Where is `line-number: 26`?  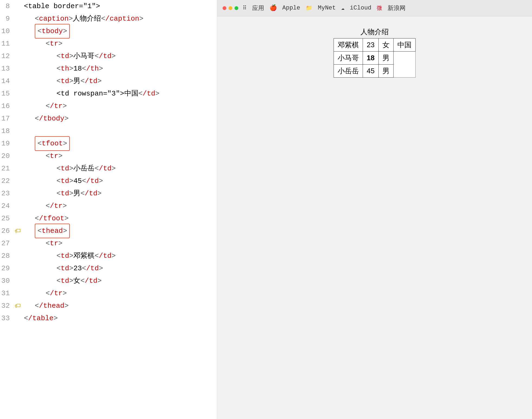 line-number: 26 is located at coordinates (7, 231).